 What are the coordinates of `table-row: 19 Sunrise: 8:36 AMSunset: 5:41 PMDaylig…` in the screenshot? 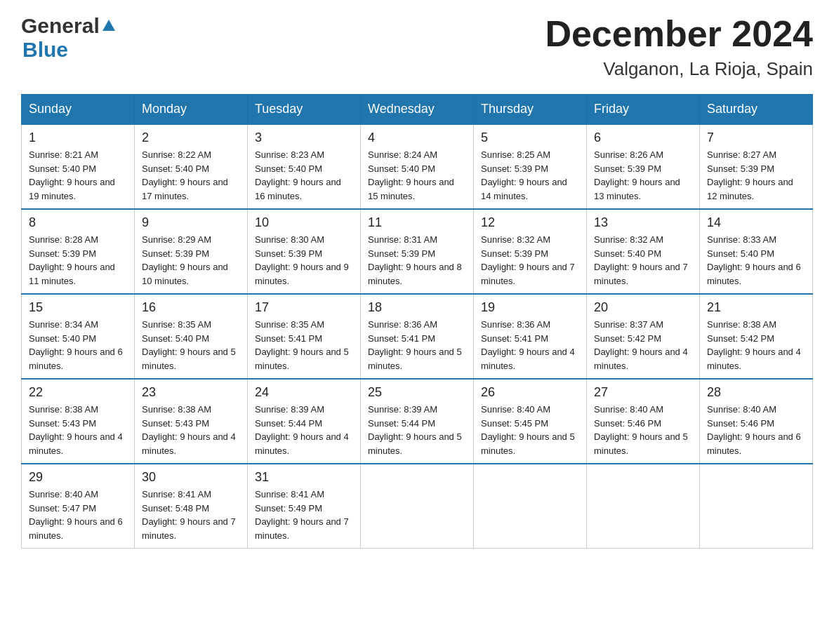 It's located at (531, 337).